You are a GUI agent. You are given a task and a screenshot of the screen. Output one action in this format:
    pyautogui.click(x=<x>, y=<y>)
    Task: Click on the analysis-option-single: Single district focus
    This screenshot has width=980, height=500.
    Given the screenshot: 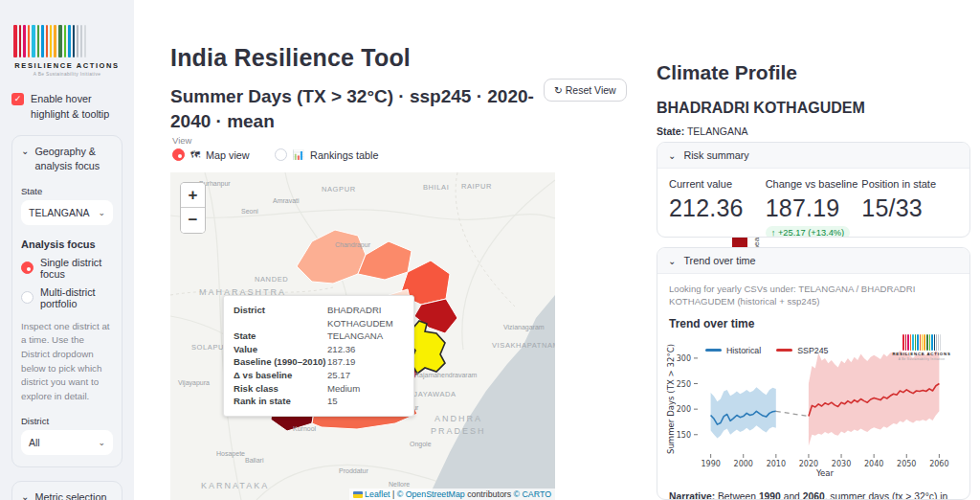 What is the action you would take?
    pyautogui.click(x=67, y=268)
    